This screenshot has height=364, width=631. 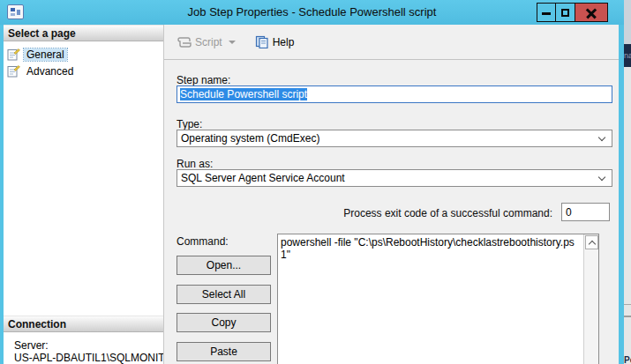 I want to click on exit-code-label: Process exit code of a successful comman…, so click(x=364, y=213).